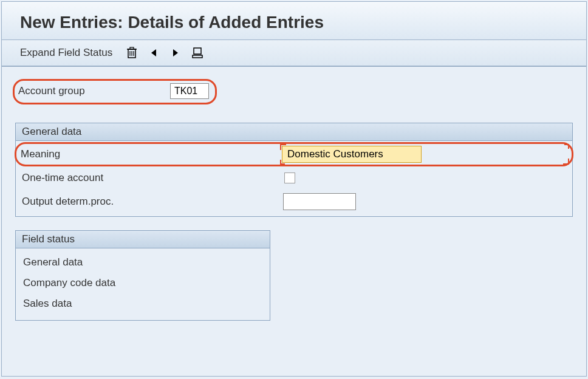 Image resolution: width=588 pixels, height=379 pixels. What do you see at coordinates (154, 53) in the screenshot?
I see `previous-icon` at bounding box center [154, 53].